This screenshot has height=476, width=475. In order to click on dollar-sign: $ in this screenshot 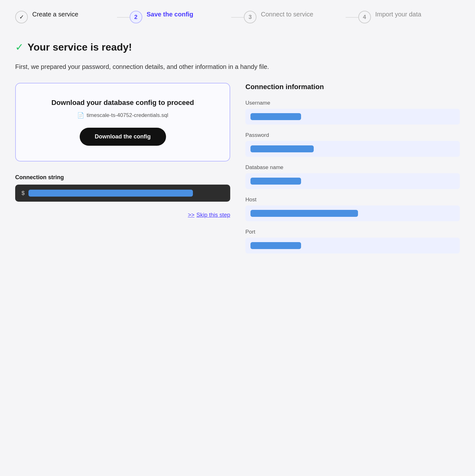, I will do `click(23, 193)`.